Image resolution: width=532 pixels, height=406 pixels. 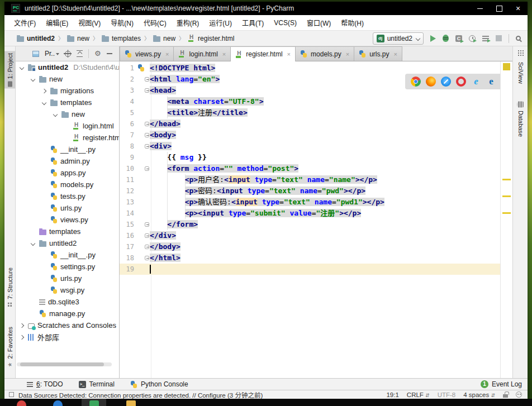 What do you see at coordinates (67, 290) in the screenshot?
I see `tree-row-wsgi-py: wsgi.py` at bounding box center [67, 290].